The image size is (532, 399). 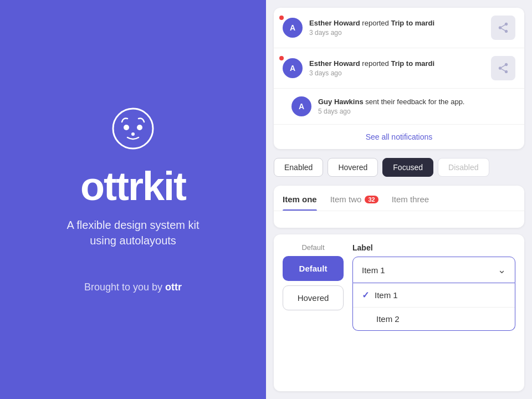 I want to click on tab-badge: 32, so click(x=371, y=200).